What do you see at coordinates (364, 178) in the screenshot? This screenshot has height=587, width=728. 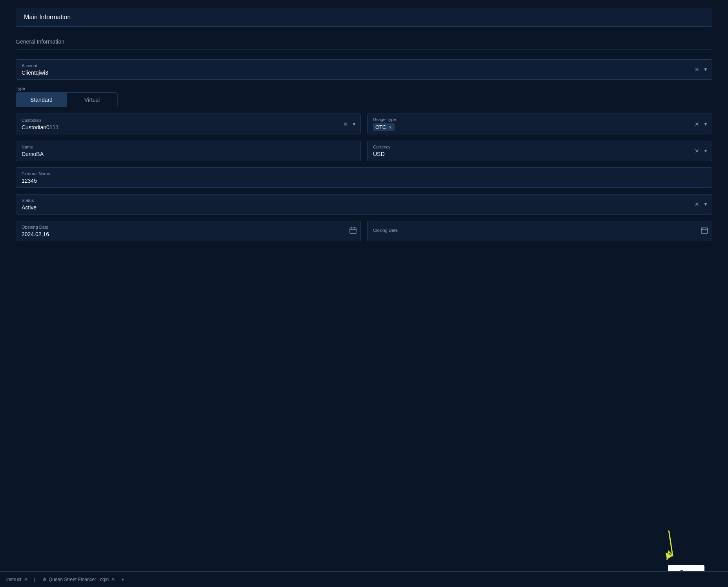 I see `external-name-field-wrapper: External Name 12345` at bounding box center [364, 178].